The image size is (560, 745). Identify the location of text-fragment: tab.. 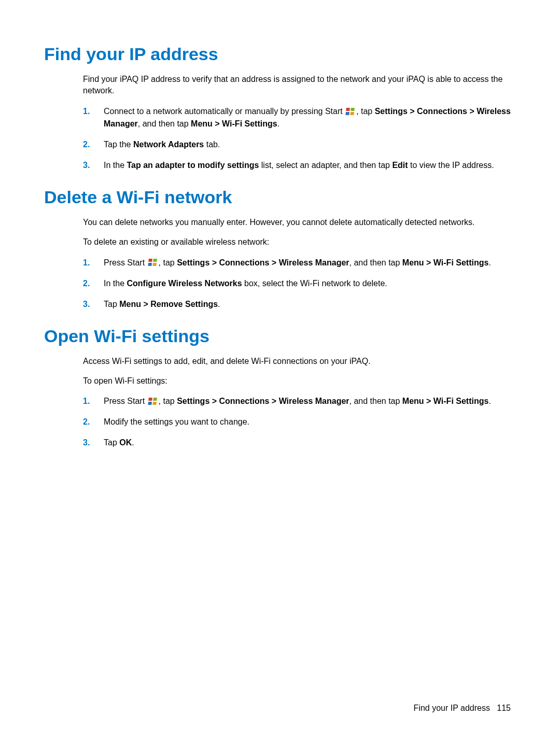
(212, 144).